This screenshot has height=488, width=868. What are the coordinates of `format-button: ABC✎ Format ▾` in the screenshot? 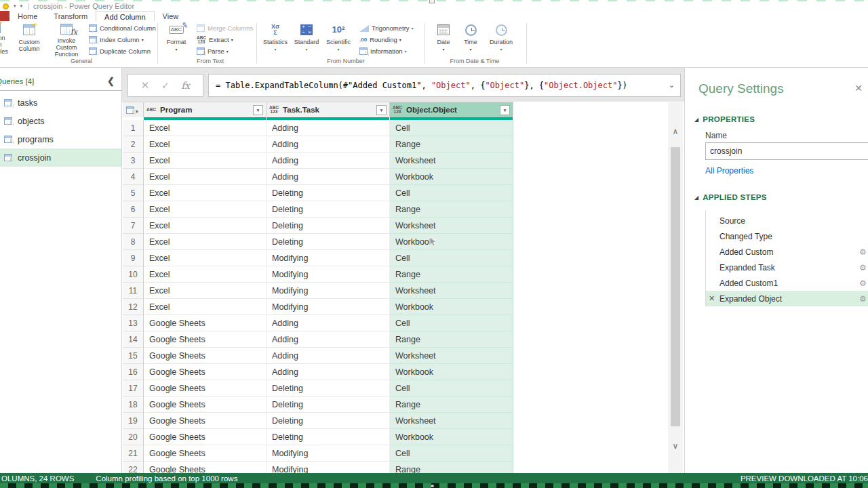 It's located at (176, 40).